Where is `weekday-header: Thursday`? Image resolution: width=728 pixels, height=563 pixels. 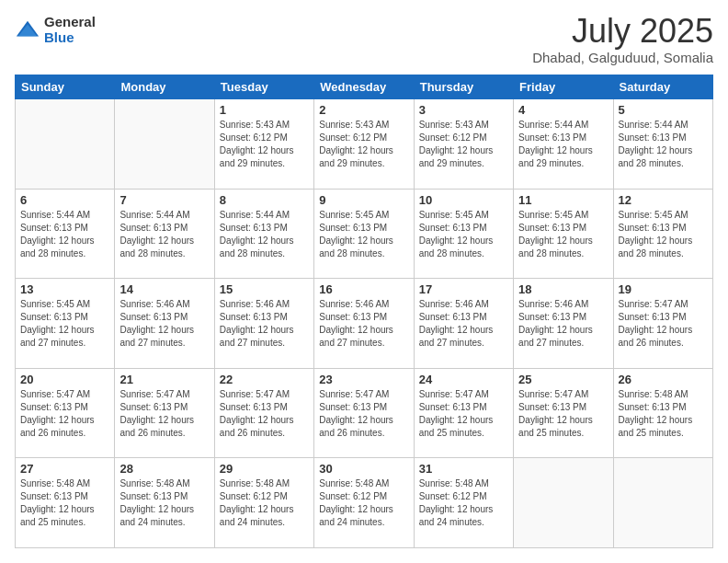
weekday-header: Thursday is located at coordinates (463, 87).